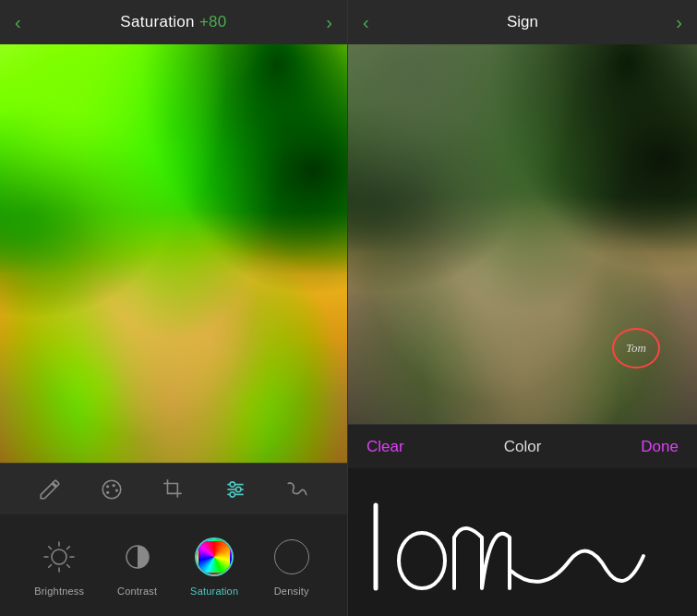  Describe the element at coordinates (659, 447) in the screenshot. I see `done-button: Done` at that location.